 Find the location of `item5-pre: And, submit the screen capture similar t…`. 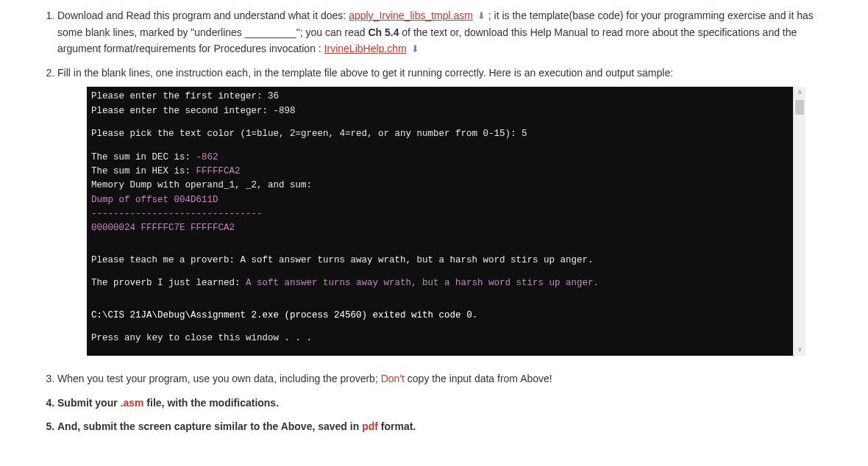

item5-pre: And, submit the screen capture similar t… is located at coordinates (210, 426).